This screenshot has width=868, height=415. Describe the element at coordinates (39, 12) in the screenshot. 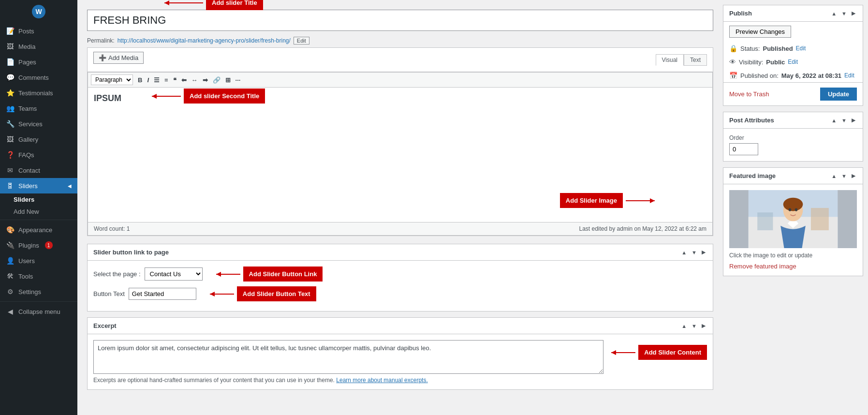

I see `svg-text: W` at that location.